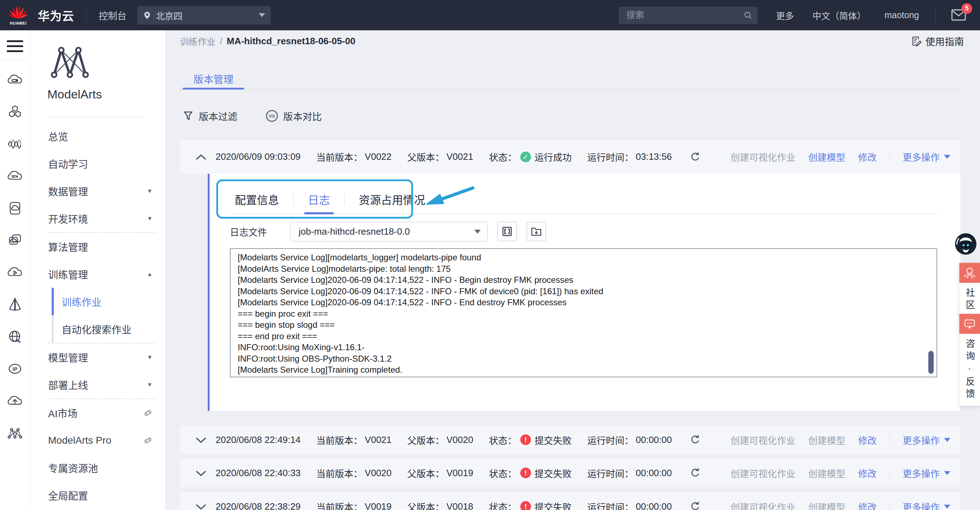 This screenshot has width=980, height=510. What do you see at coordinates (970, 370) in the screenshot?
I see `feedback-label: 咨询·反馈` at bounding box center [970, 370].